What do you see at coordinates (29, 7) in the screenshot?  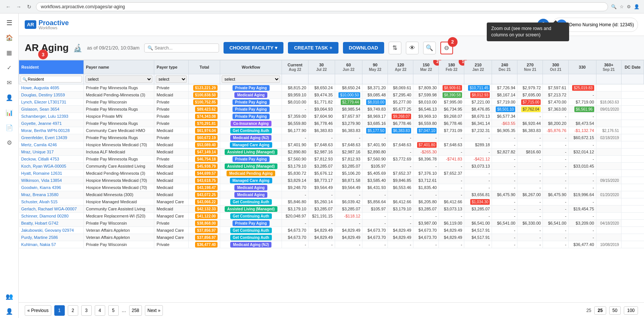 I see `browser-reload-btn: ↻` at bounding box center [29, 7].